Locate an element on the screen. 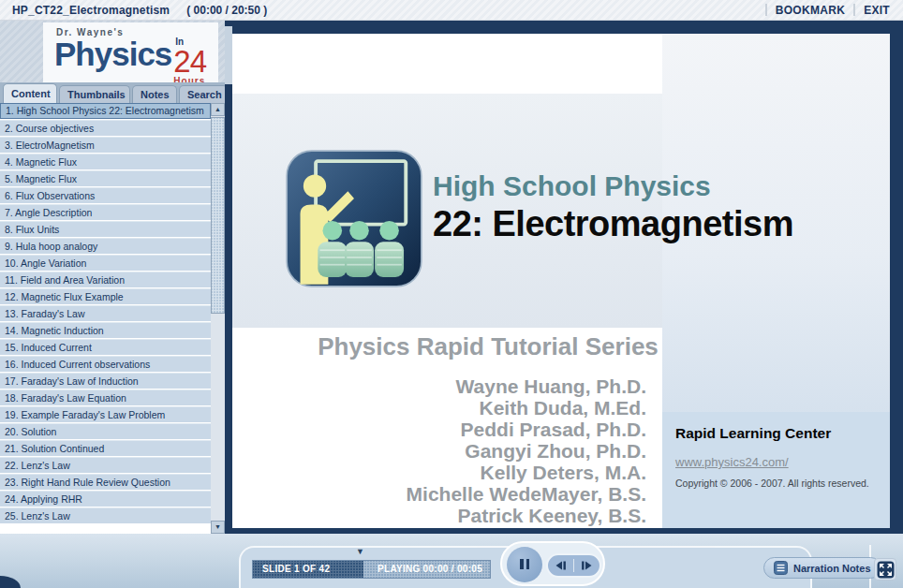 The image size is (903, 588). logo-number: 24 is located at coordinates (189, 62).